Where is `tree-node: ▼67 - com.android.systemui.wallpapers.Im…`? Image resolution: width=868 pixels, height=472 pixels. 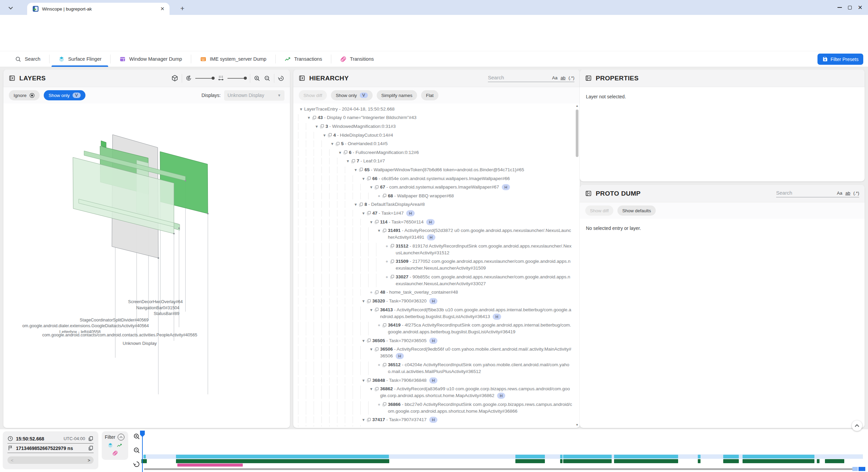
tree-node: ▼67 - com.android.systemui.wallpapers.Im… is located at coordinates (435, 187).